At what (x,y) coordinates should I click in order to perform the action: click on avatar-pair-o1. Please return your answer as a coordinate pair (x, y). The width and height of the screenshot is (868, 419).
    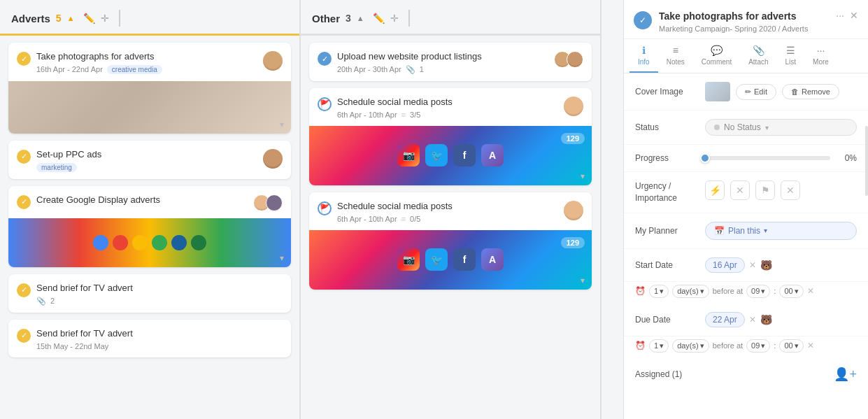
    Looking at the image, I should click on (569, 59).